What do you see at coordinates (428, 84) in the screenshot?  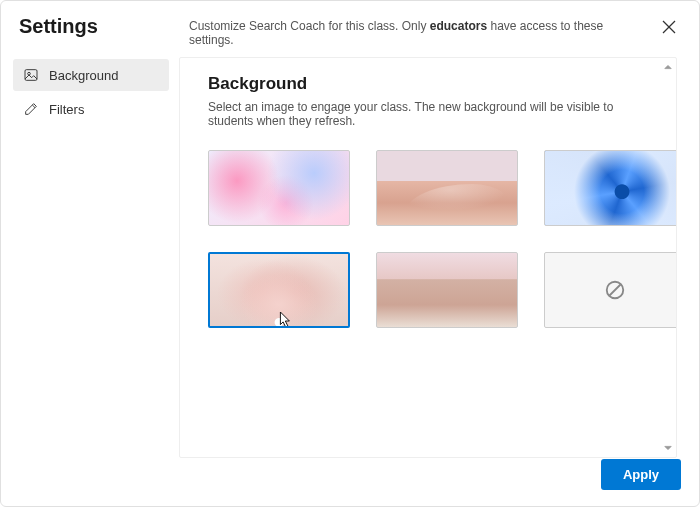 I see `section-title: Background` at bounding box center [428, 84].